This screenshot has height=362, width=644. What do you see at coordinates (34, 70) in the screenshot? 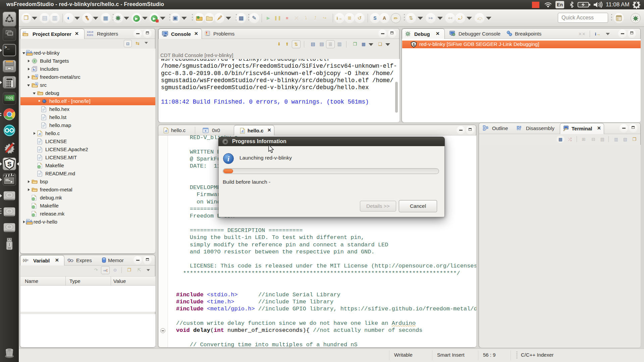
I see `svg-text: h` at bounding box center [34, 70].